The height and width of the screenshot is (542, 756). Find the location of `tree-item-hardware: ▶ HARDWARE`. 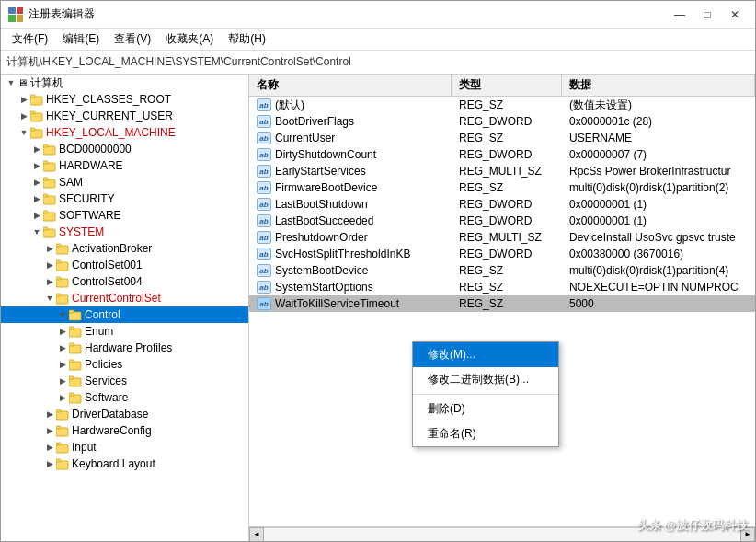

tree-item-hardware: ▶ HARDWARE is located at coordinates (125, 166).